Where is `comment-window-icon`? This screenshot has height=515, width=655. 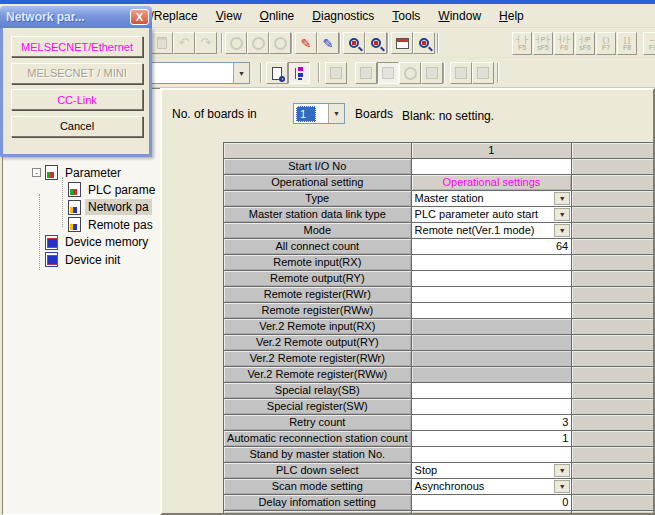
comment-window-icon is located at coordinates (402, 43).